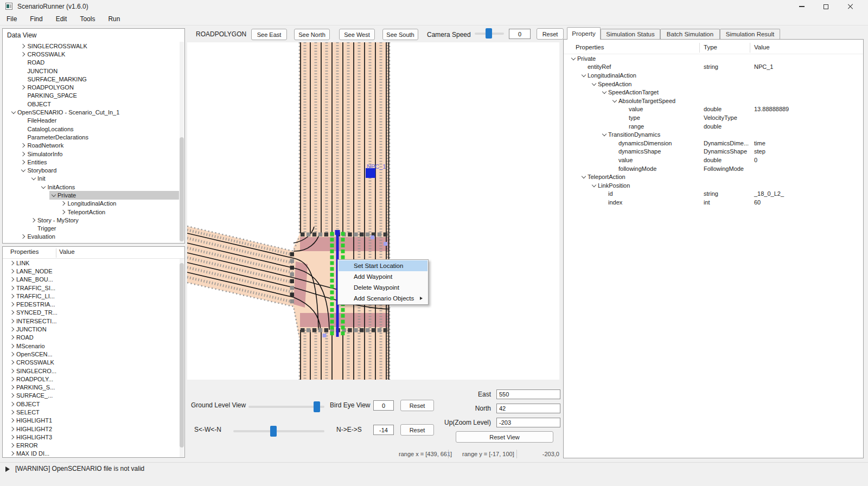 The width and height of the screenshot is (868, 486). Describe the element at coordinates (8, 469) in the screenshot. I see `expand-warning-icon` at that location.